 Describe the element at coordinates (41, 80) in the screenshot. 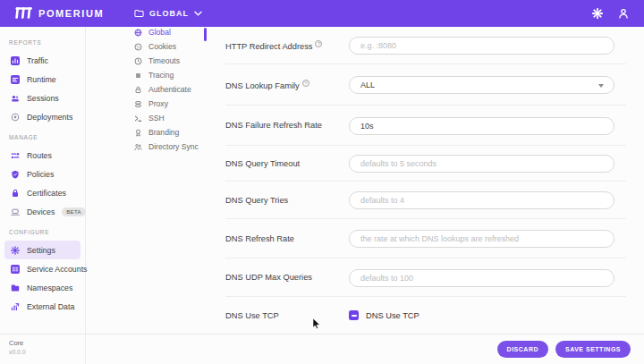

I see `sidebar-item-label: Runtime` at that location.